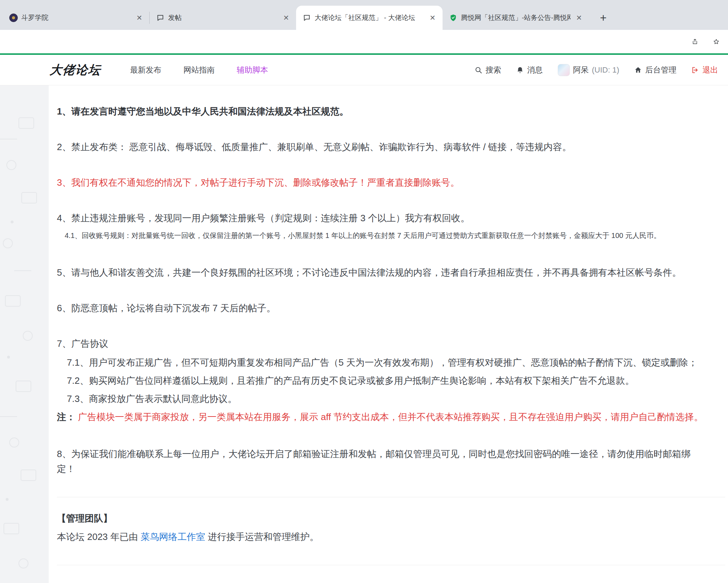 The width and height of the screenshot is (728, 583). Describe the element at coordinates (390, 417) in the screenshot. I see `ads-note-text: 广告模块一类属于商家投放，另一类属本站在用服务，展示 aff 节约支出成本，但并…` at that location.